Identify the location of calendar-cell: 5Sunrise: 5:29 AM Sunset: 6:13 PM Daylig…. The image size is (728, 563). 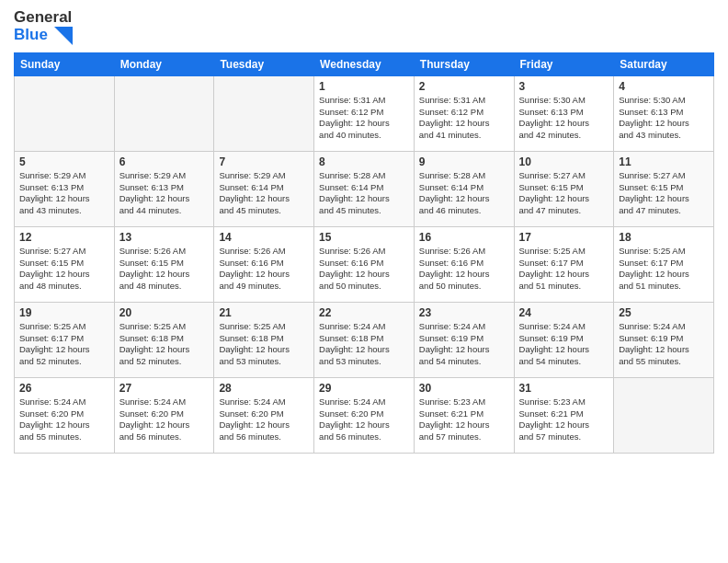
(64, 189).